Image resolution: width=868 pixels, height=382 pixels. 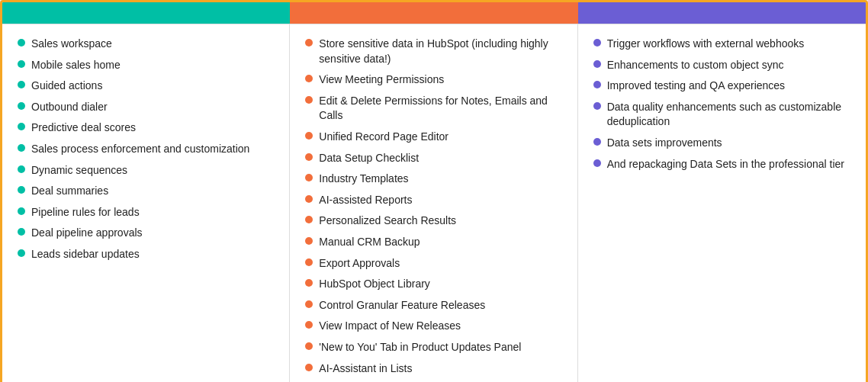 I want to click on list-item: HubSpot Object Library, so click(x=433, y=284).